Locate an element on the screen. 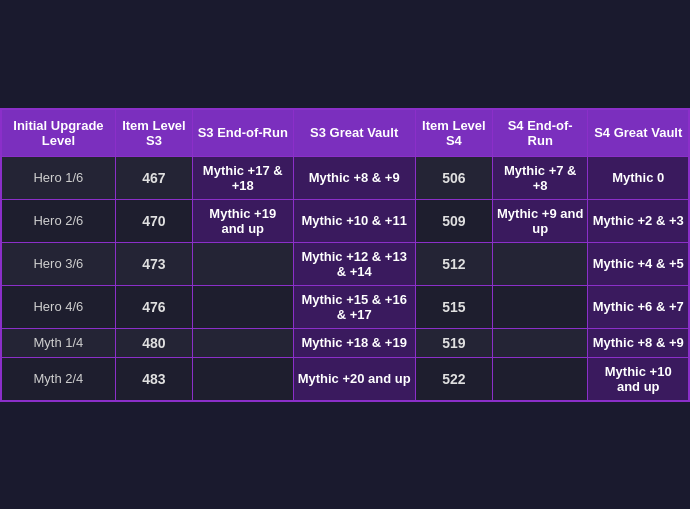 This screenshot has height=509, width=690. table-cell: 473 is located at coordinates (154, 264).